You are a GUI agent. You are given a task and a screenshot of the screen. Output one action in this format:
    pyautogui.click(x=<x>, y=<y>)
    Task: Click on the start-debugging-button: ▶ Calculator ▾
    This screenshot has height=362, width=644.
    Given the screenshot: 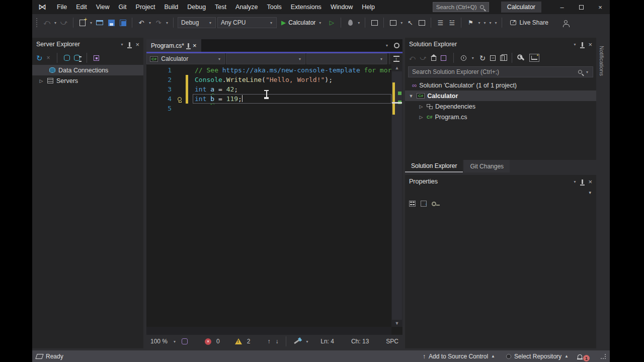 What is the action you would take?
    pyautogui.click(x=302, y=23)
    